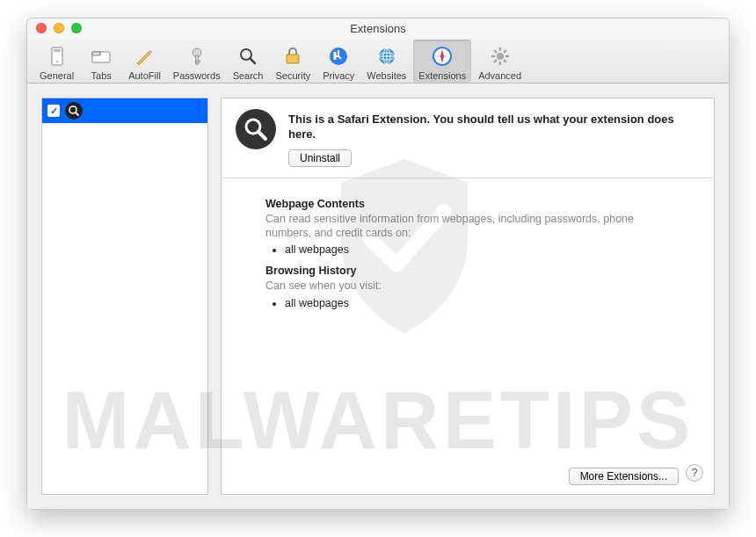 This screenshot has height=537, width=756. I want to click on preferences-toolbar: General Tabs AutoFill Passwords Search, so click(378, 61).